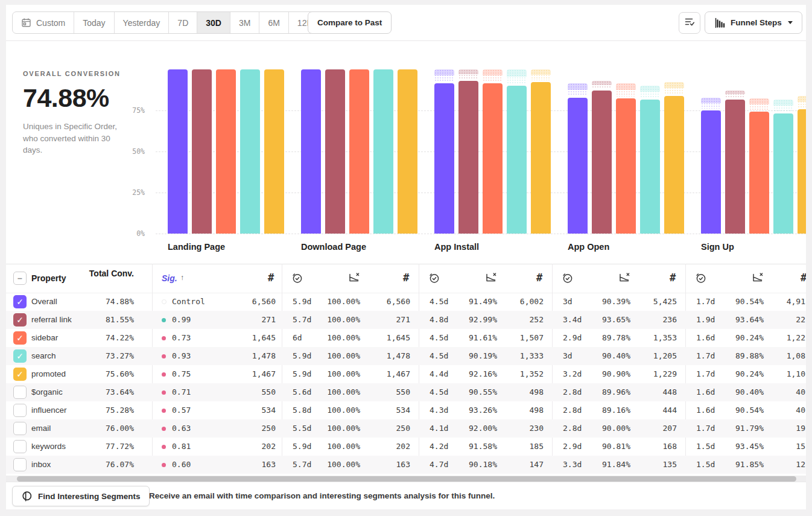 This screenshot has height=516, width=812. What do you see at coordinates (690, 23) in the screenshot?
I see `report-options-button` at bounding box center [690, 23].